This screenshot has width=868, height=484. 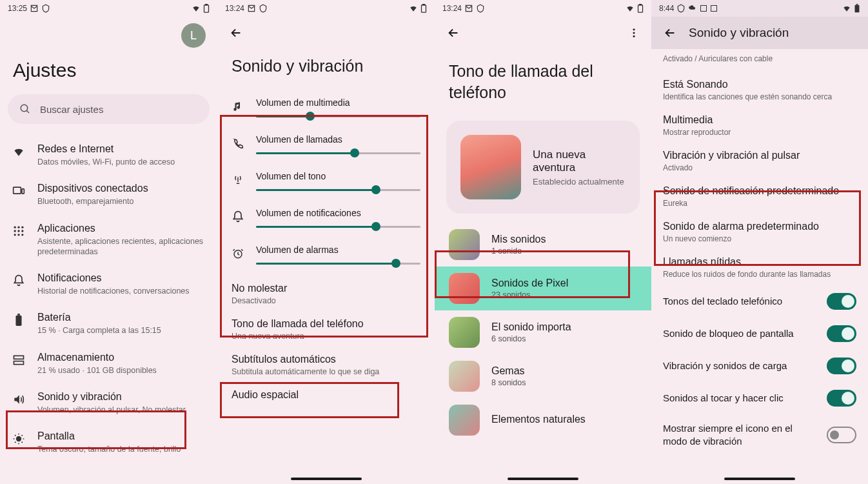 I want to click on settings-entry: Llamadas nítidas Reduce los ruidos de fo…, so click(x=760, y=267).